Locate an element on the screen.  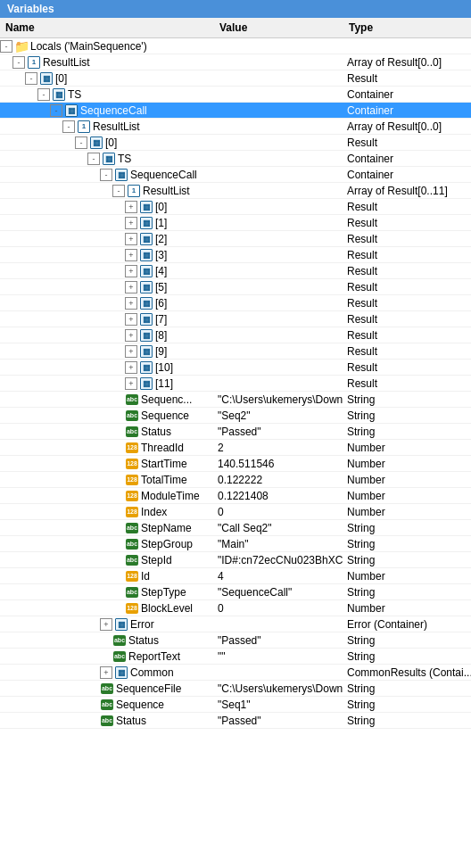
variable-name: ResultList is located at coordinates (66, 62).